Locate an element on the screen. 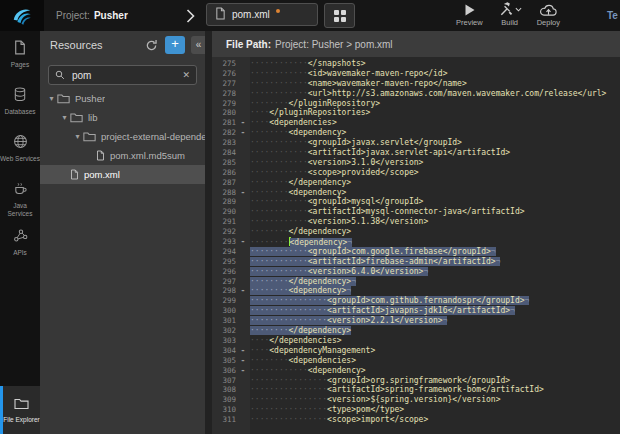 The image size is (620, 434). sidebar-item-java-services: Java Services is located at coordinates (20, 196).